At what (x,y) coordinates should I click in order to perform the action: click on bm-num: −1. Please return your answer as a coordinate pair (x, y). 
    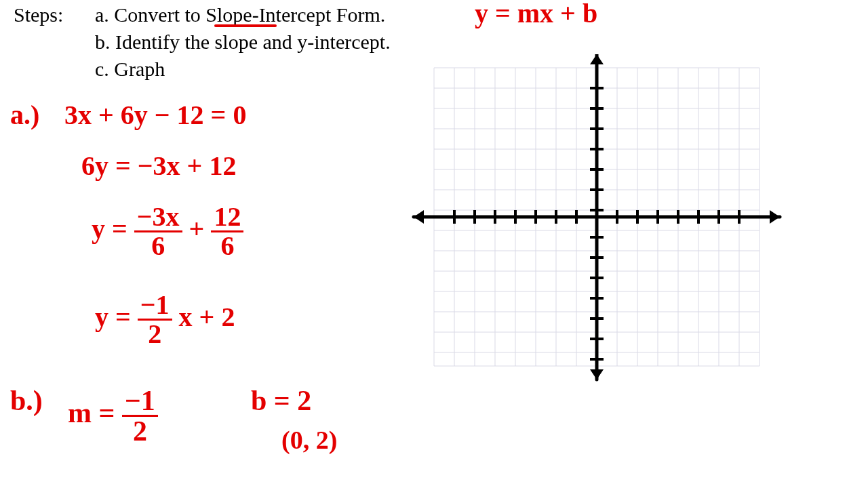
    Looking at the image, I should click on (140, 401).